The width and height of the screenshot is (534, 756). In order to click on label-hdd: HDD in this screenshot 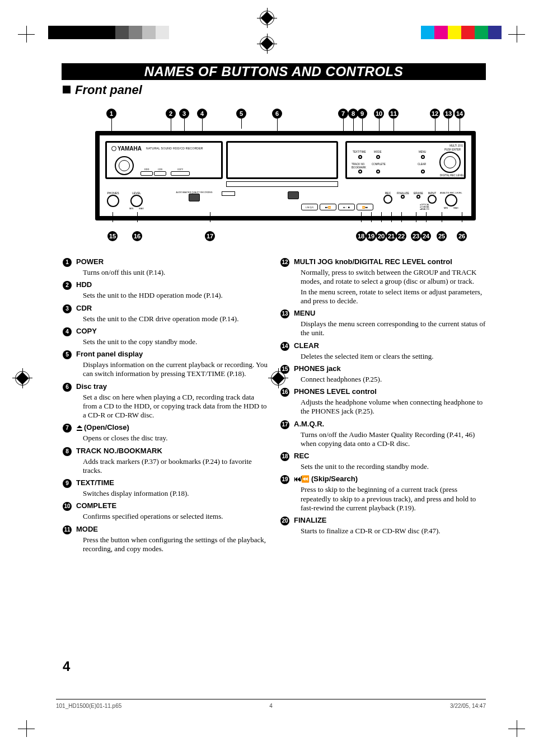, I will do `click(84, 284)`.